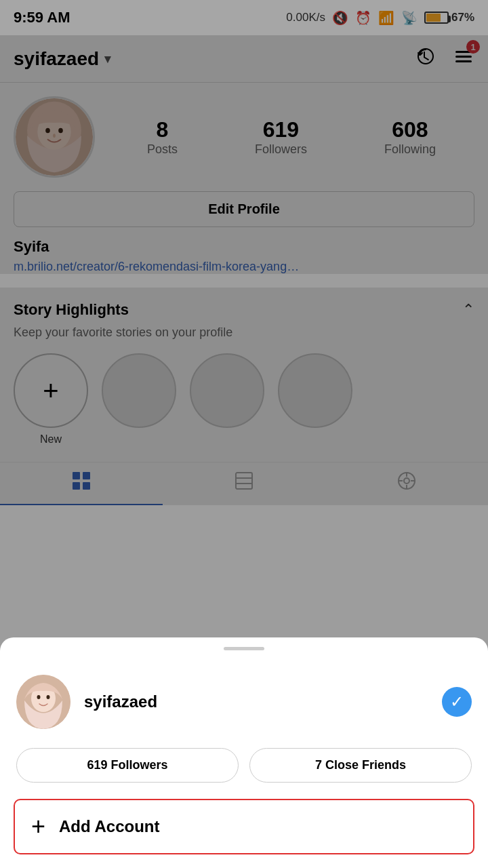  What do you see at coordinates (244, 702) in the screenshot?
I see `sheet-account-row: syifazaed ✓` at bounding box center [244, 702].